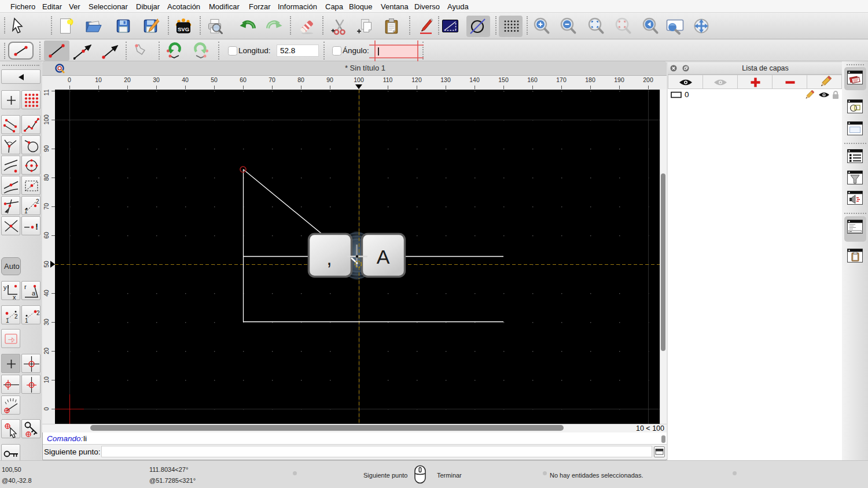  Describe the element at coordinates (561, 80) in the screenshot. I see `svg-text: 170` at that location.